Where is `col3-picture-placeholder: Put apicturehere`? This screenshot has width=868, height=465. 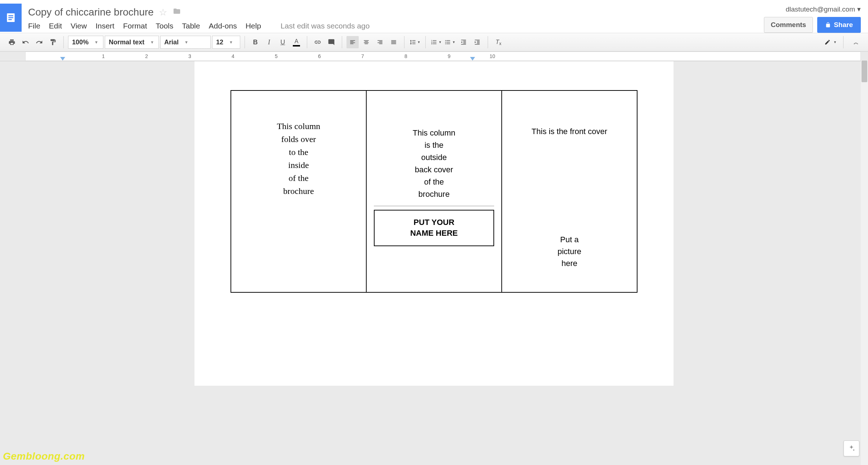
col3-picture-placeholder: Put apicturehere is located at coordinates (569, 252).